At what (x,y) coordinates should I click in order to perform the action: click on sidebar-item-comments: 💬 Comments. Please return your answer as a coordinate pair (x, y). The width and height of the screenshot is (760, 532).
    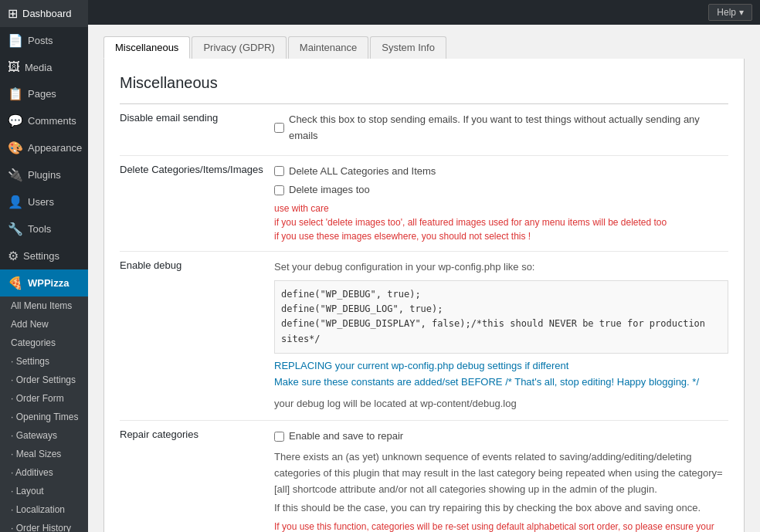
    Looking at the image, I should click on (44, 120).